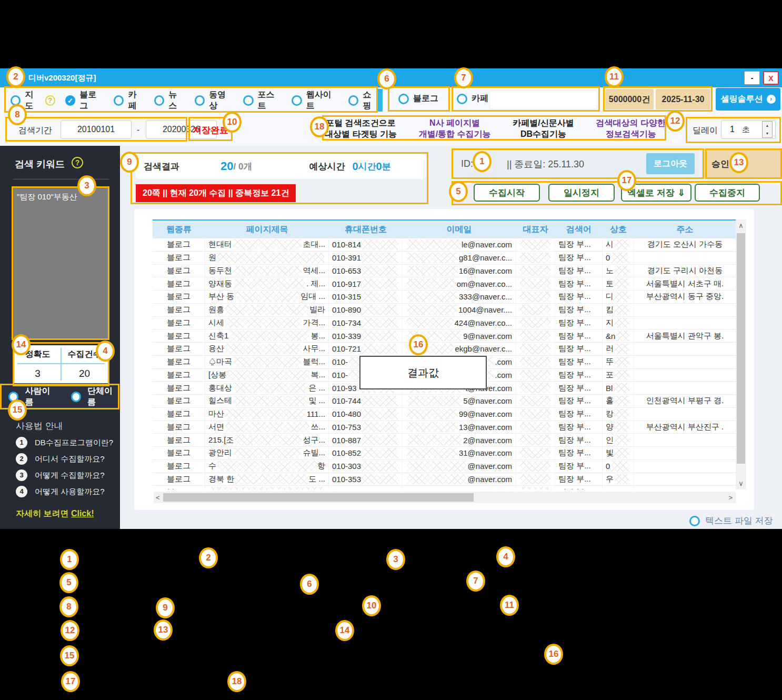 This screenshot has width=782, height=700. I want to click on cell-title: 현대터초대..., so click(267, 245).